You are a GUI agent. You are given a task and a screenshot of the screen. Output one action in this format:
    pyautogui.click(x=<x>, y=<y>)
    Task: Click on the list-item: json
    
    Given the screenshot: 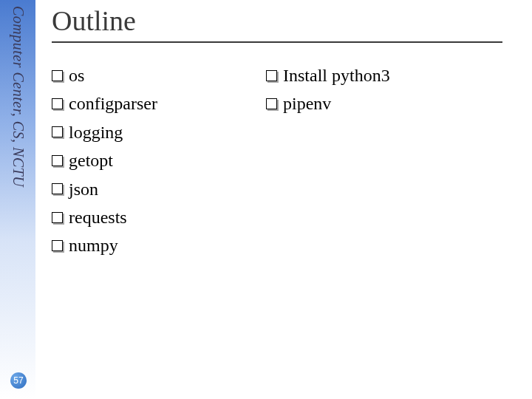 What is the action you would take?
    pyautogui.click(x=159, y=189)
    